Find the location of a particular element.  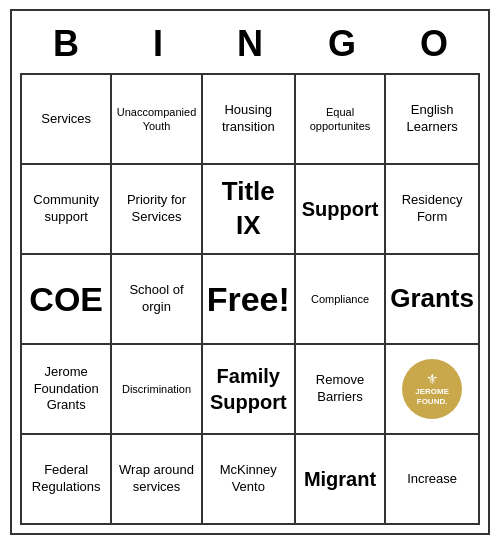

cell-8: Support is located at coordinates (341, 210).